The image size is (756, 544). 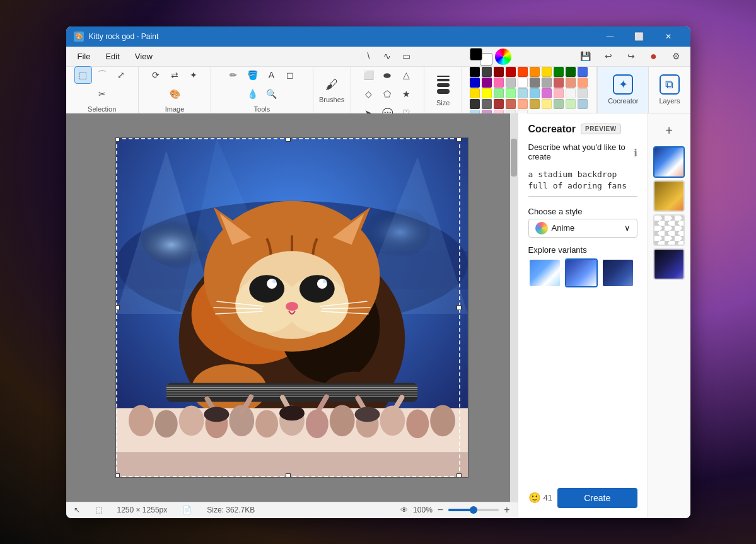 I want to click on swatch-dark-gray, so click(x=487, y=72).